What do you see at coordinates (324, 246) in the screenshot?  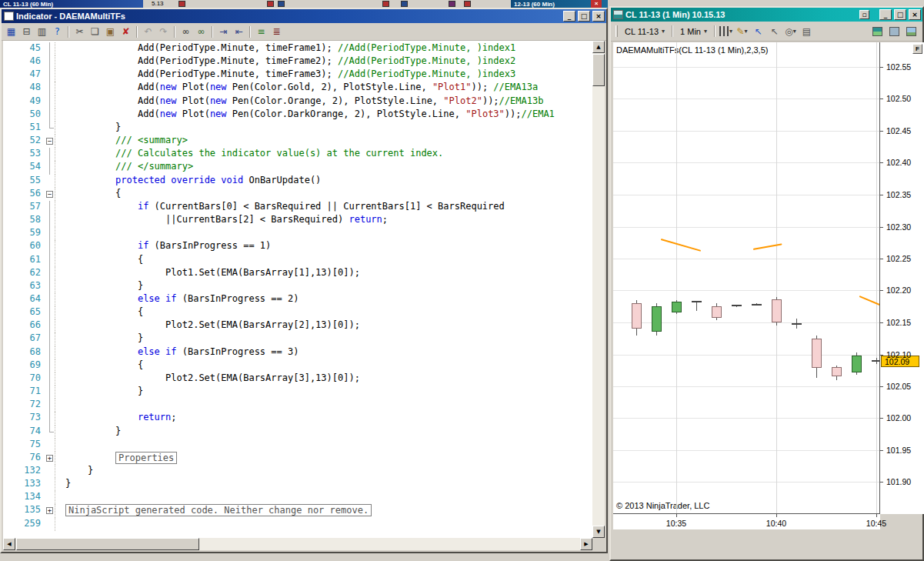 I see `code-text: if (BarsInProgress == 1)` at bounding box center [324, 246].